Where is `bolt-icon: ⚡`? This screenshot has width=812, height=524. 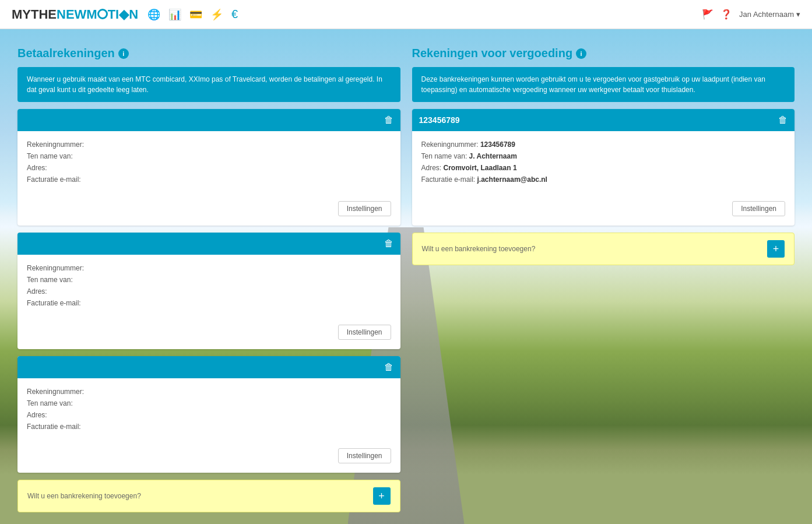 bolt-icon: ⚡ is located at coordinates (217, 15).